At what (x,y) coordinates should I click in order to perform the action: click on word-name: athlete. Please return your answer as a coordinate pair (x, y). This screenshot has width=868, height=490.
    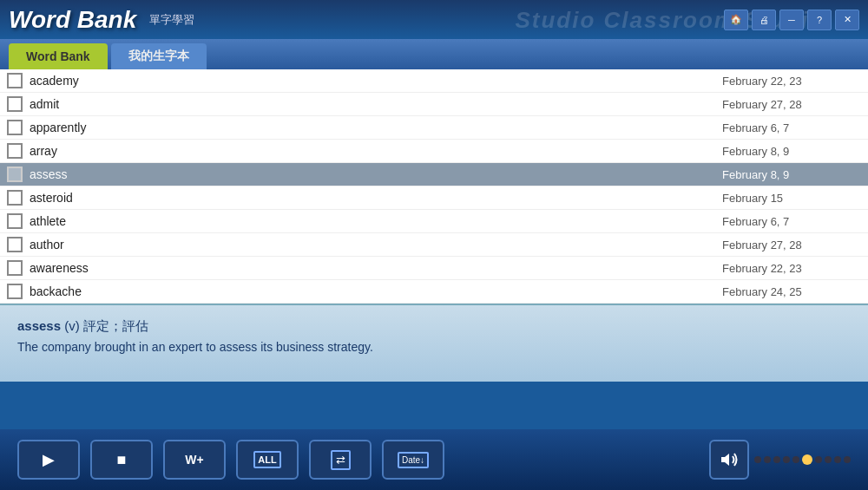
    Looking at the image, I should click on (376, 221).